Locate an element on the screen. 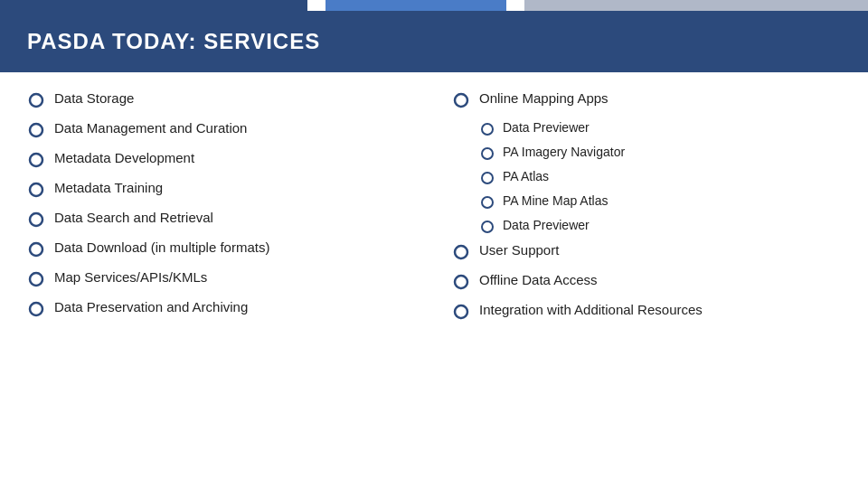  item-label: PA Atlas is located at coordinates (526, 176).